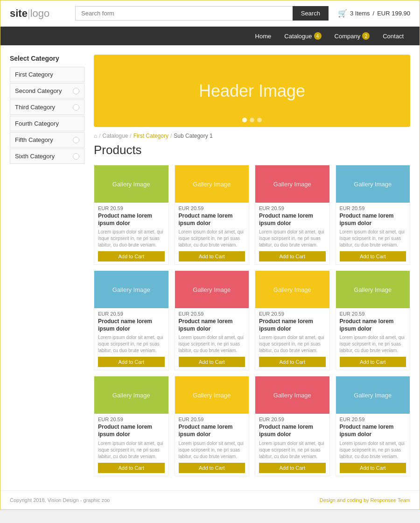  What do you see at coordinates (35, 107) in the screenshot?
I see `sidebar-item-label: Third Category` at bounding box center [35, 107].